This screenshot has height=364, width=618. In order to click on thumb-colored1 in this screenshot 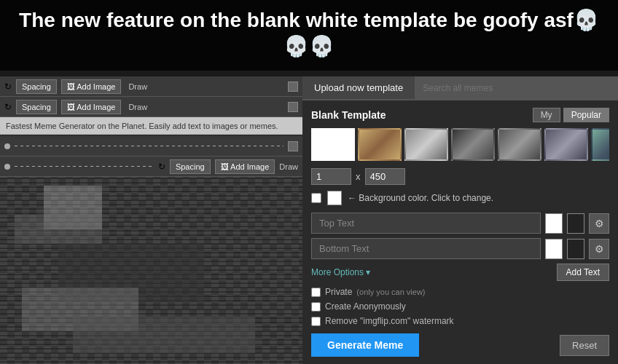, I will do `click(426, 144)`.